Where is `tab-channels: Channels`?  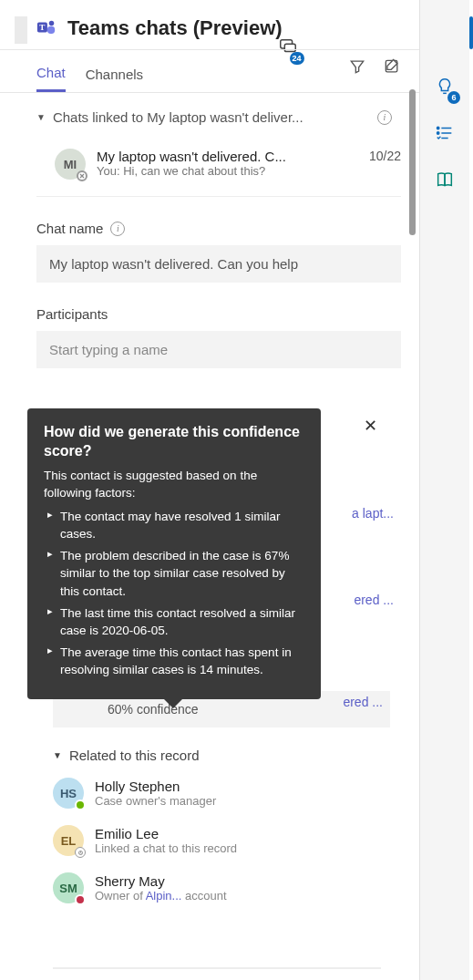 tab-channels: Channels is located at coordinates (115, 75).